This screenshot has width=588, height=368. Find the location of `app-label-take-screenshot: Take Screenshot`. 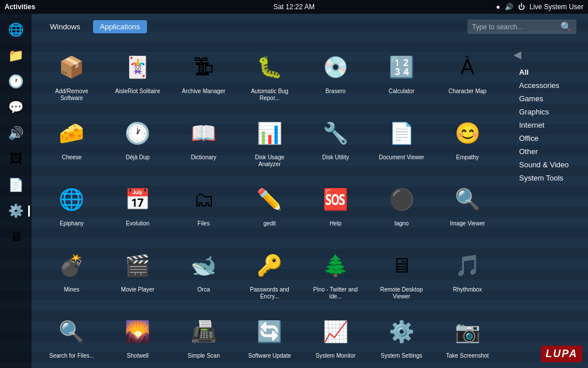

app-label-take-screenshot: Take Screenshot is located at coordinates (467, 356).